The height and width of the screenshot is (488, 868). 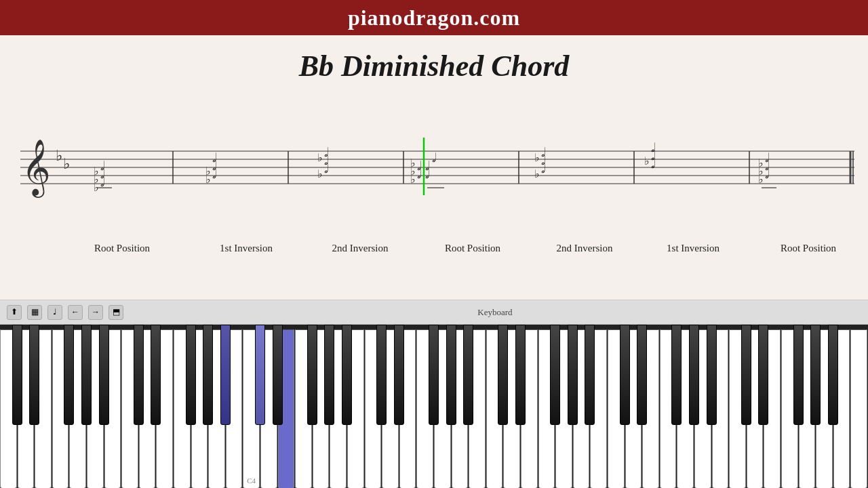 What do you see at coordinates (434, 66) in the screenshot?
I see `chord-title: Bb Diminished Chord` at bounding box center [434, 66].